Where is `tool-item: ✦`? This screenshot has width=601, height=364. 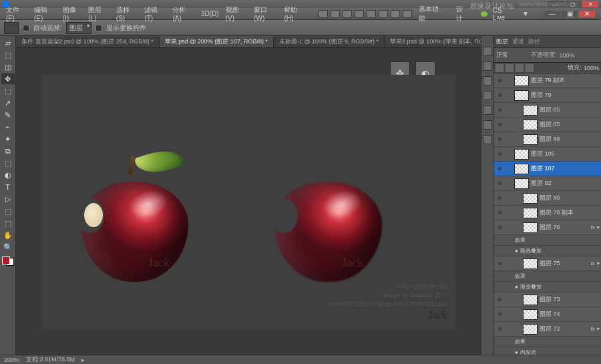
tool-item: ✦ is located at coordinates (8, 139).